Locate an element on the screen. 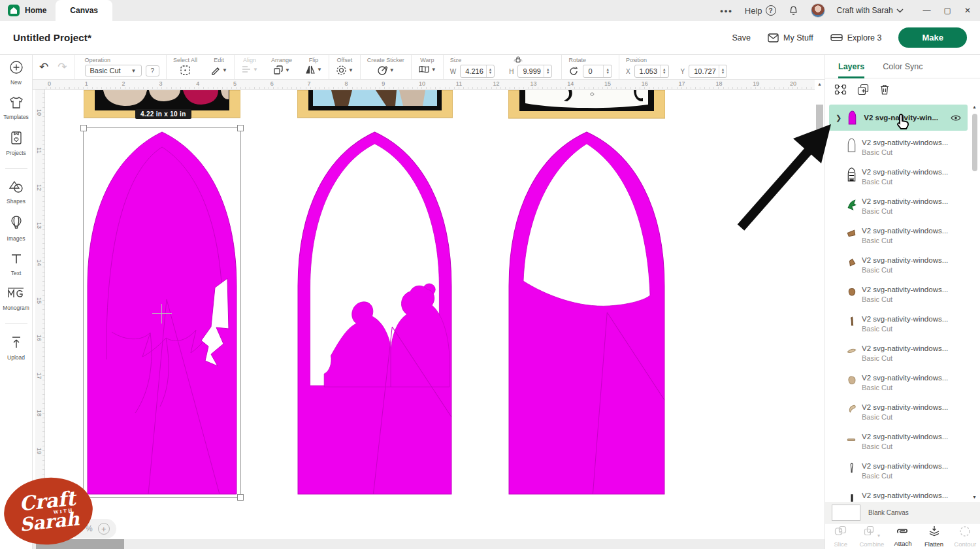 This screenshot has height=549, width=980. sidebar-item-images: Images is located at coordinates (16, 229).